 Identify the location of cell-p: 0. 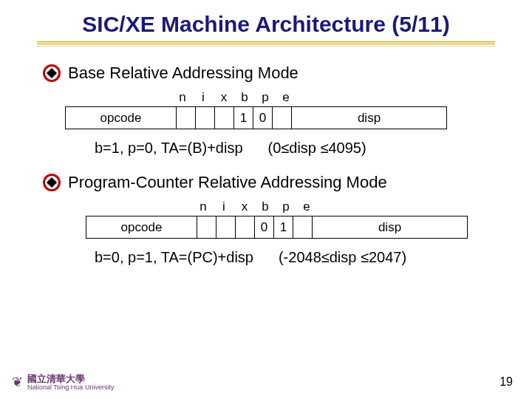
(263, 118).